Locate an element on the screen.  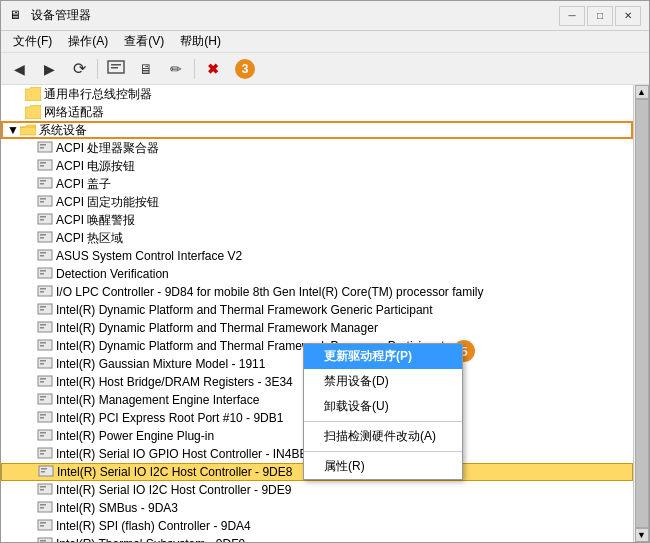
item-label: ACPI 处理器聚合器 is located at coordinates (108, 148).